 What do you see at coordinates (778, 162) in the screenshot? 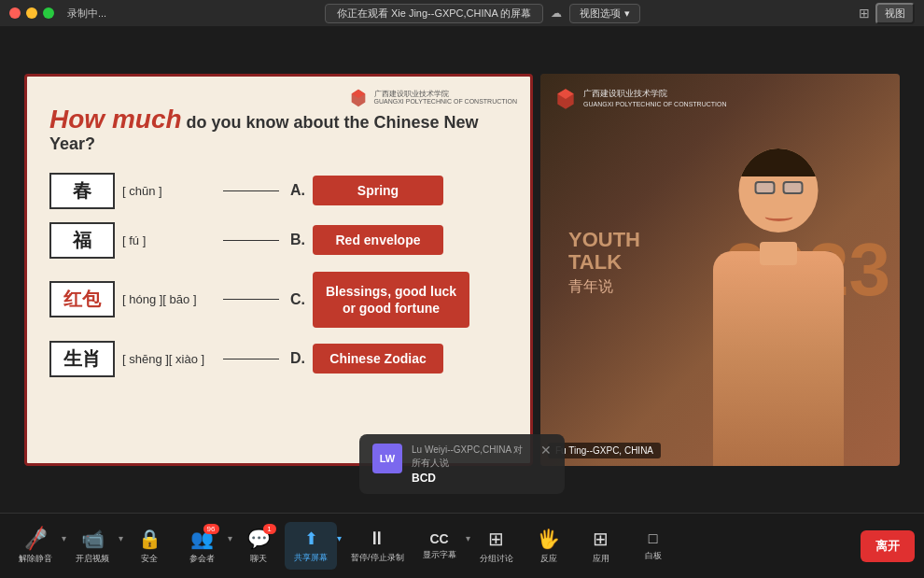
I see `person-hair` at bounding box center [778, 162].